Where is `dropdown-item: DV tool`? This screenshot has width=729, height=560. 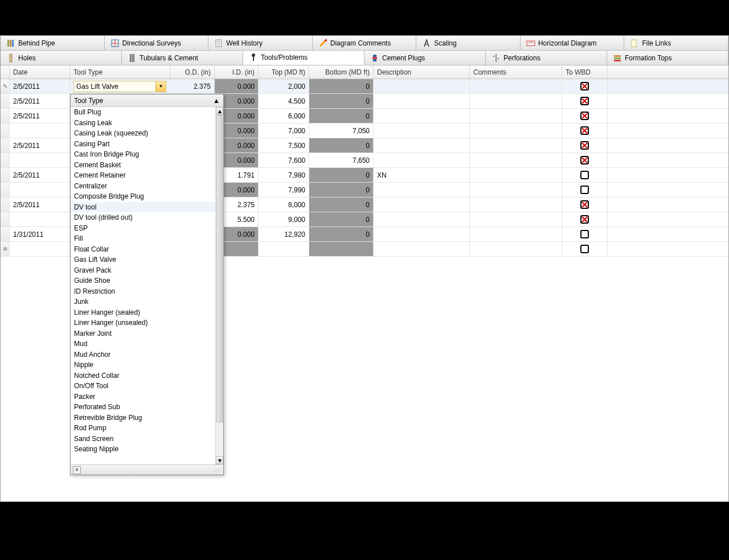 dropdown-item: DV tool is located at coordinates (143, 207).